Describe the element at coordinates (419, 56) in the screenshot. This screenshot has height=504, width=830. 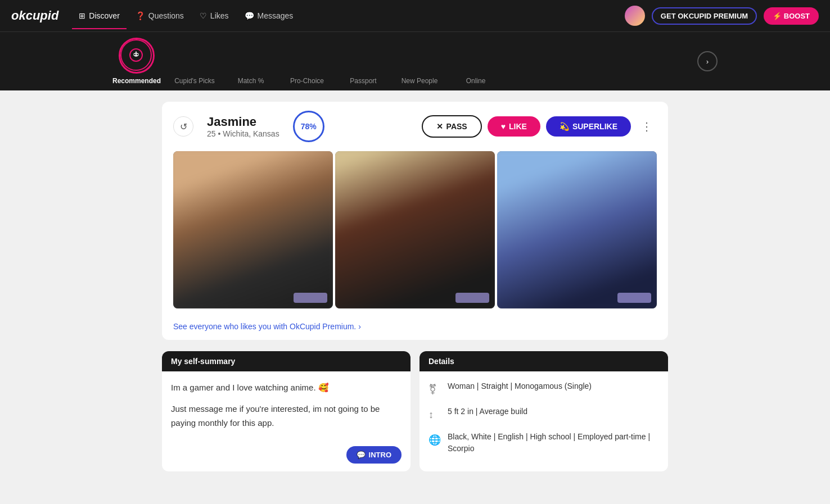
I see `new-people-thumb` at that location.